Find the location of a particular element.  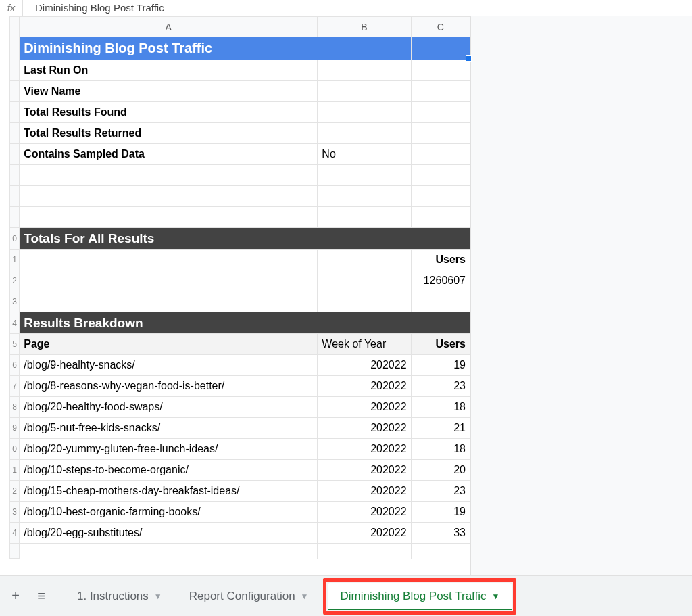

section-breakdown: 4Results Breakdown is located at coordinates (241, 323).